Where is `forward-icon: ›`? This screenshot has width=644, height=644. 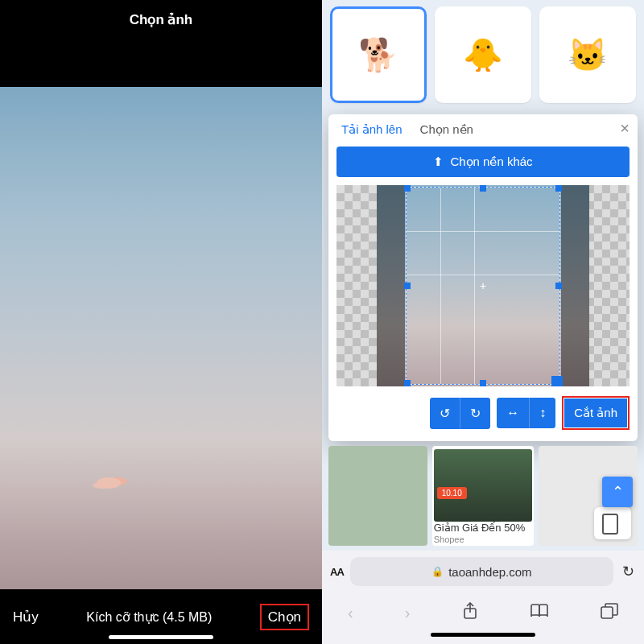 forward-icon: › is located at coordinates (407, 613).